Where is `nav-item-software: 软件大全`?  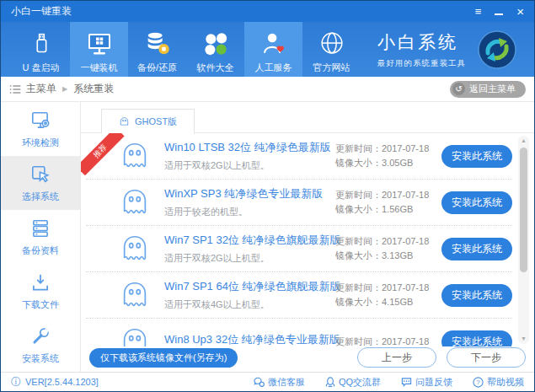
nav-item-software: 软件大全 is located at coordinates (216, 49).